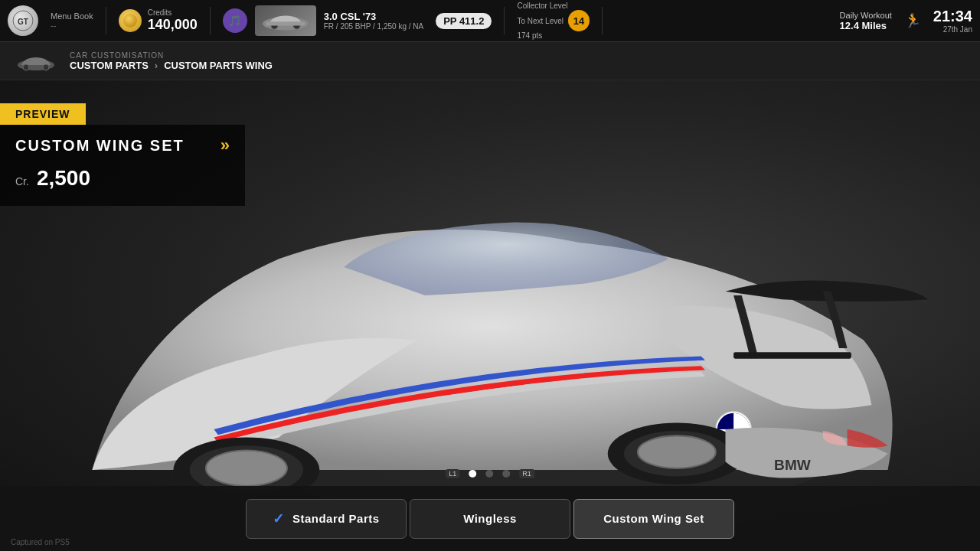 This screenshot has height=551, width=980. What do you see at coordinates (72, 21) in the screenshot?
I see `menu-book-section: Menu Book --` at bounding box center [72, 21].